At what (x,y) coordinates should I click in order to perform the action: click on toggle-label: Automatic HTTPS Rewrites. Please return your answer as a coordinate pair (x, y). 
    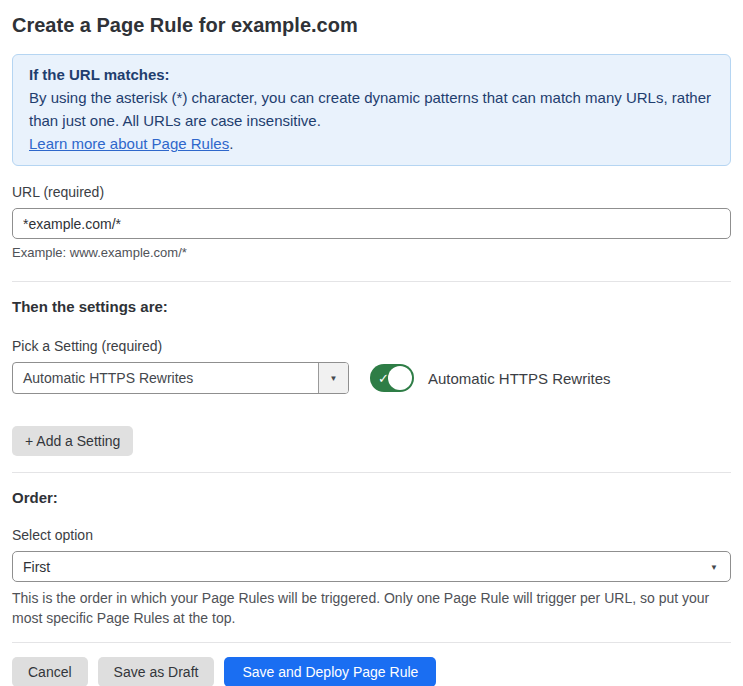
    Looking at the image, I should click on (520, 378).